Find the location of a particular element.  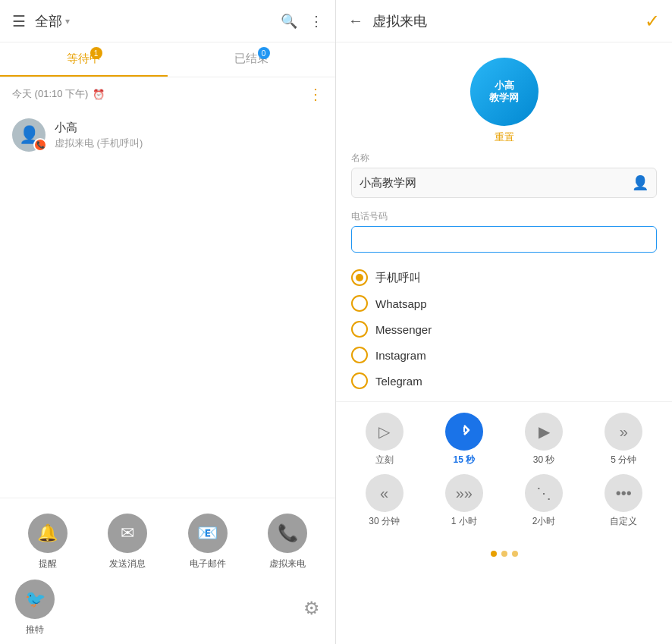

name-field: 名称 👤 is located at coordinates (504, 174).